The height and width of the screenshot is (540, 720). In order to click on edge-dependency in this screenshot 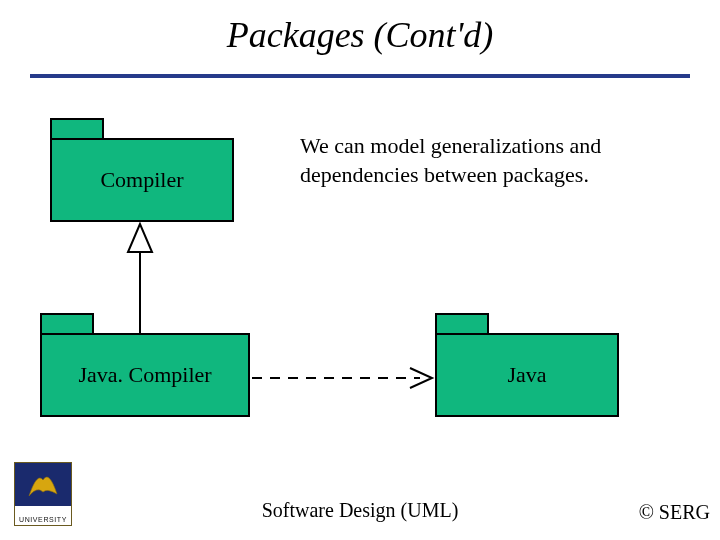, I will do `click(342, 378)`.